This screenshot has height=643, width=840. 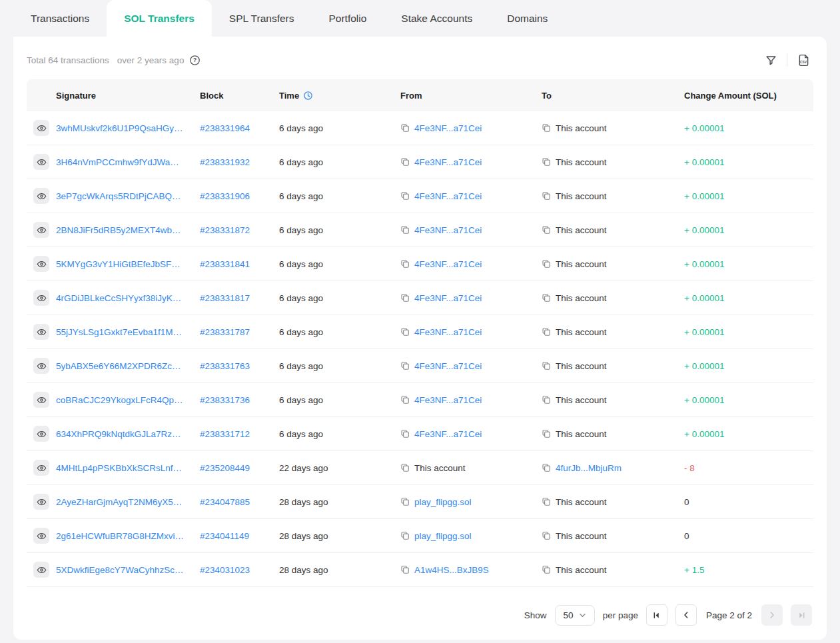 I want to click on block-link: #235208449, so click(x=225, y=468).